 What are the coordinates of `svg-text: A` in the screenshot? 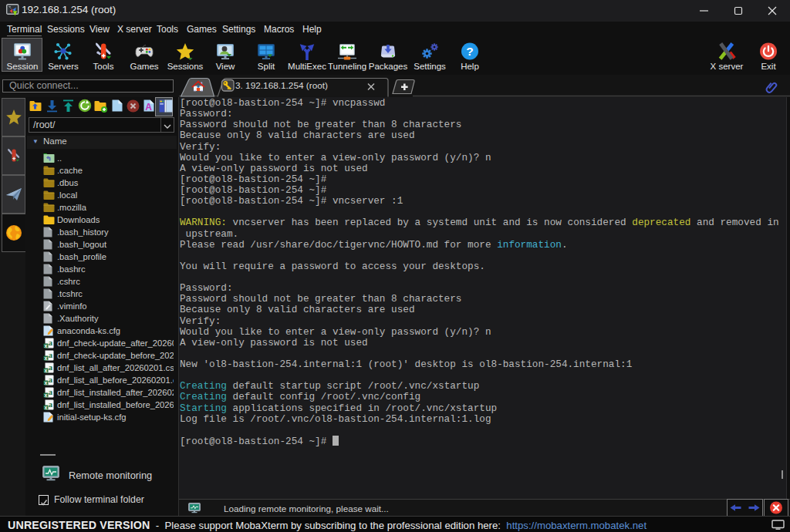 It's located at (148, 107).